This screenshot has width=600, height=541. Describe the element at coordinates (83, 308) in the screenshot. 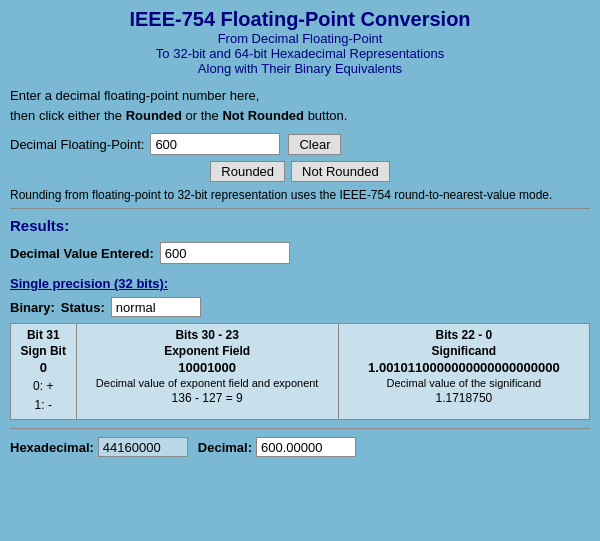

I see `status-label: Status:` at that location.